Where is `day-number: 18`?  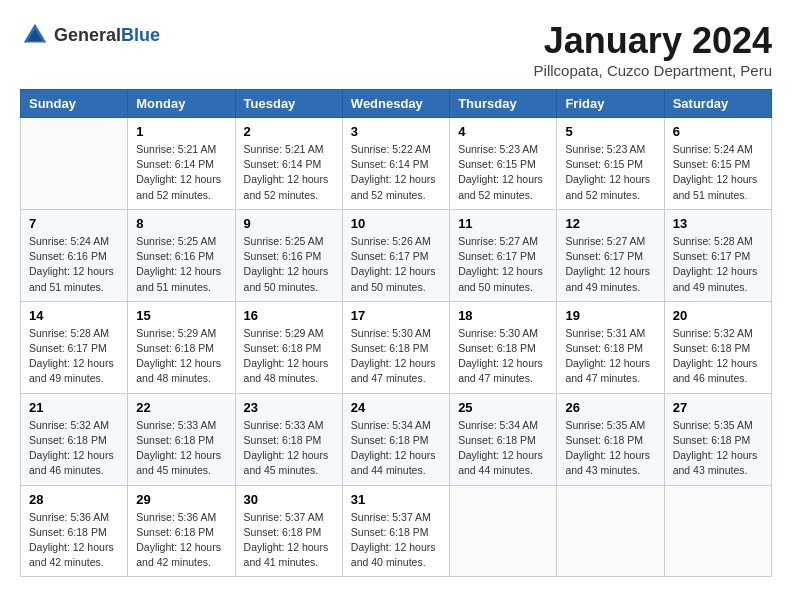
day-number: 18 is located at coordinates (503, 316).